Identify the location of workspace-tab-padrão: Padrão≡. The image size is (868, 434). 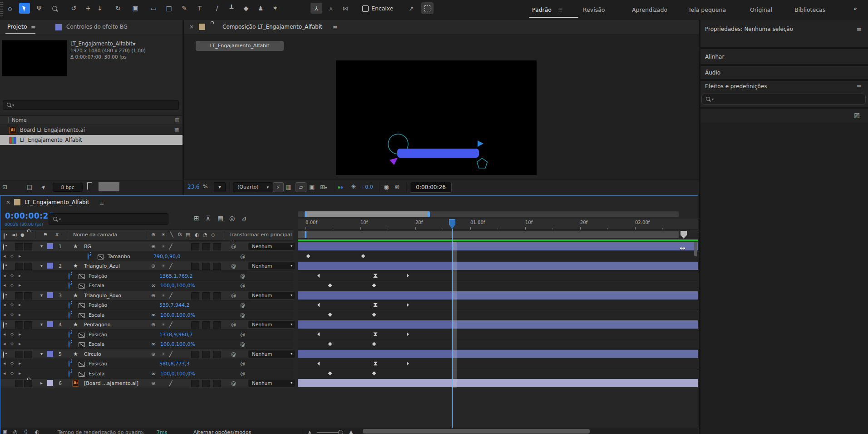
(547, 10).